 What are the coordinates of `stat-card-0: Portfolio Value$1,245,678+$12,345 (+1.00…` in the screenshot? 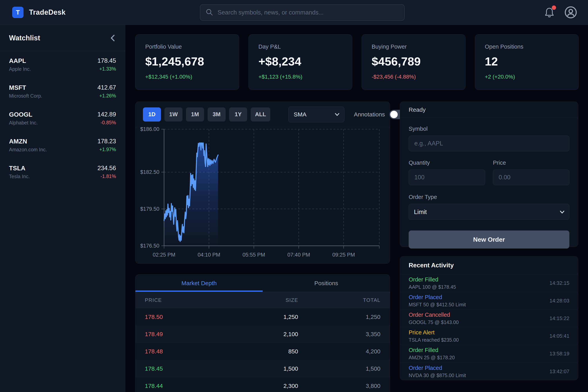 It's located at (187, 62).